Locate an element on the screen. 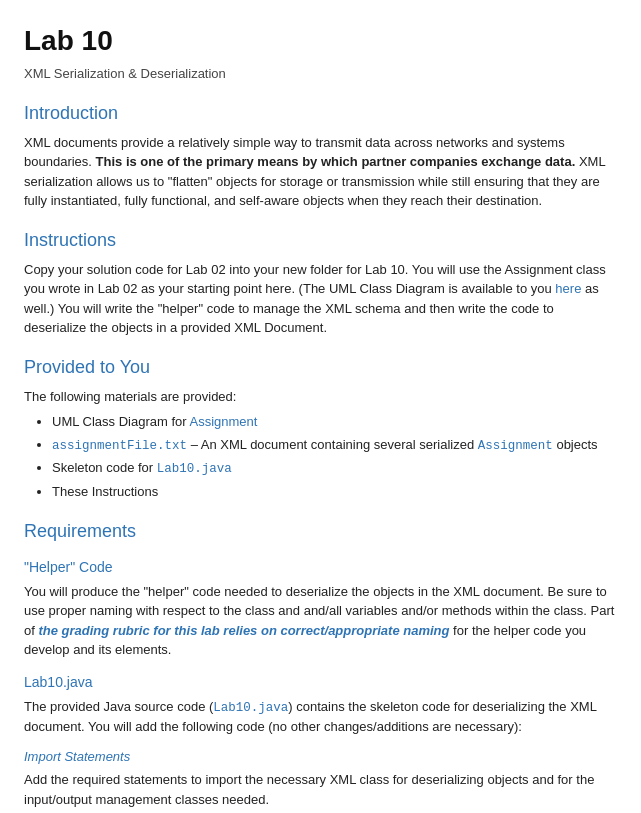 This screenshot has width=641, height=813. instructions-heading: Instructions is located at coordinates (320, 240).